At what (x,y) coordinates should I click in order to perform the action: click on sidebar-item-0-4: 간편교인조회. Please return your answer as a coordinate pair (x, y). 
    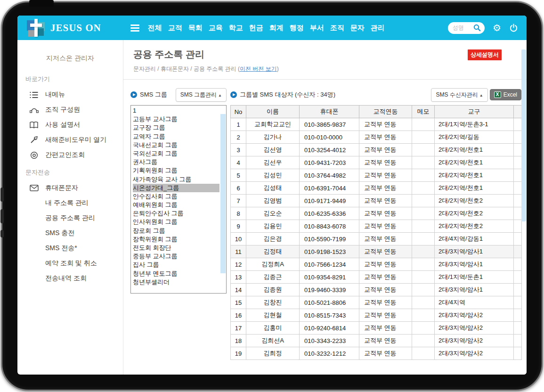
    Looking at the image, I should click on (70, 155).